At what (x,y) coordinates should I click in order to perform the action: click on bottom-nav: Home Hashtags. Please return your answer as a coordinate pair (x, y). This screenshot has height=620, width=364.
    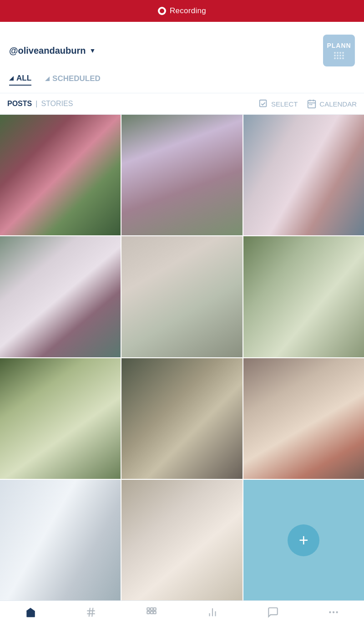
    Looking at the image, I should click on (182, 610).